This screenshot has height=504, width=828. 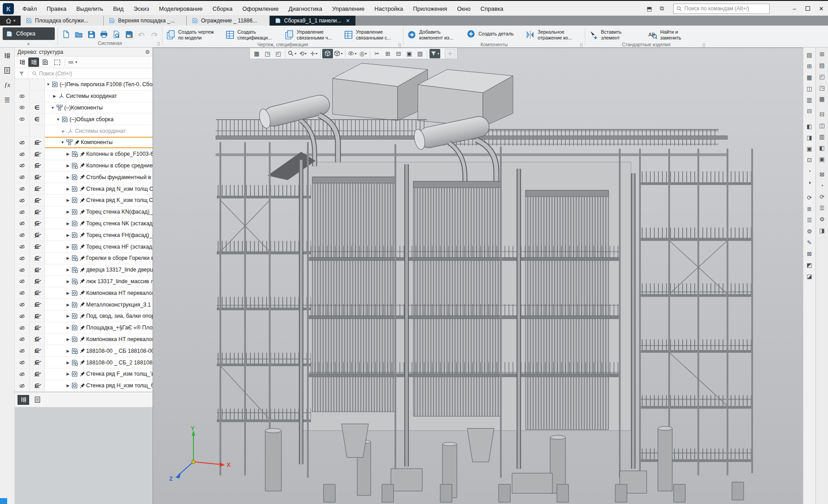 What do you see at coordinates (83, 212) in the screenshot?
I see `tree-row: ∈ ▶ Торец стенка KN(фасад)_из` at bounding box center [83, 212].